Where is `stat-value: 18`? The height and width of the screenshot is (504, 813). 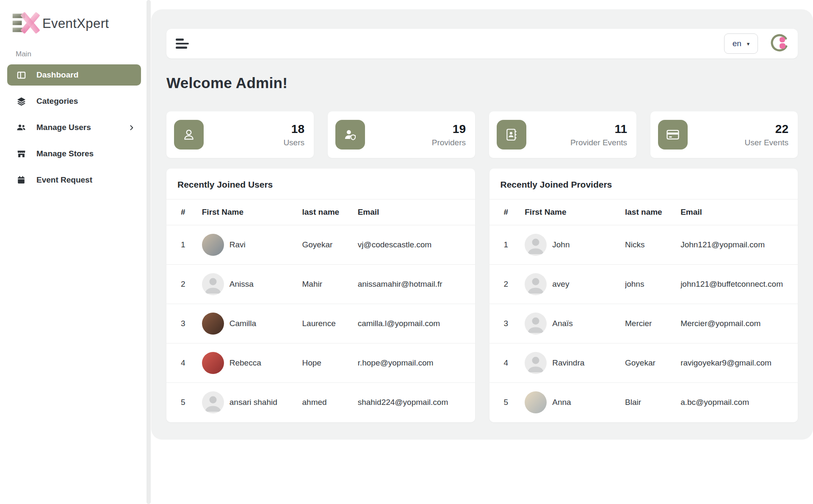 stat-value: 18 is located at coordinates (294, 129).